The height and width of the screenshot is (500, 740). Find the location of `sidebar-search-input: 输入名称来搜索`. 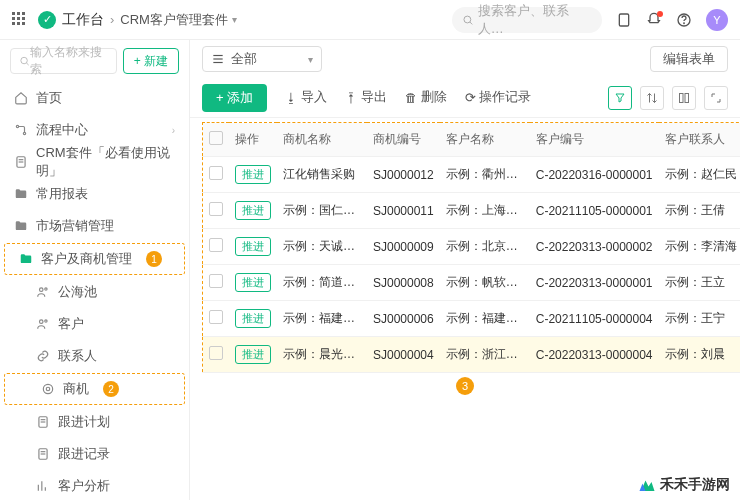

sidebar-search-input: 输入名称来搜索 is located at coordinates (64, 61).